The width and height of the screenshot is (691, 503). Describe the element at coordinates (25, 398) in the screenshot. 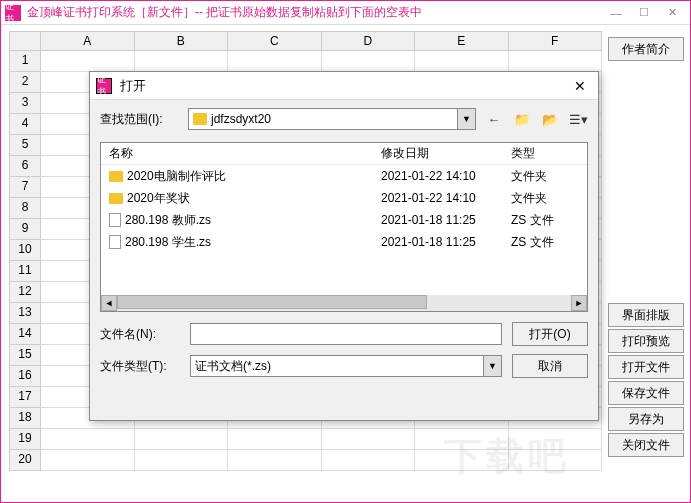

I see `row-header: 17` at that location.